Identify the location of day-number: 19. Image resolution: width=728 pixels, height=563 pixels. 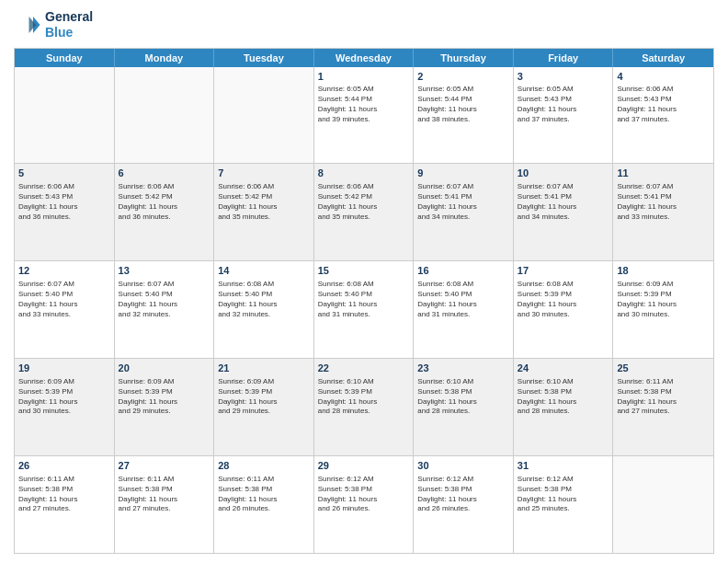
(64, 368).